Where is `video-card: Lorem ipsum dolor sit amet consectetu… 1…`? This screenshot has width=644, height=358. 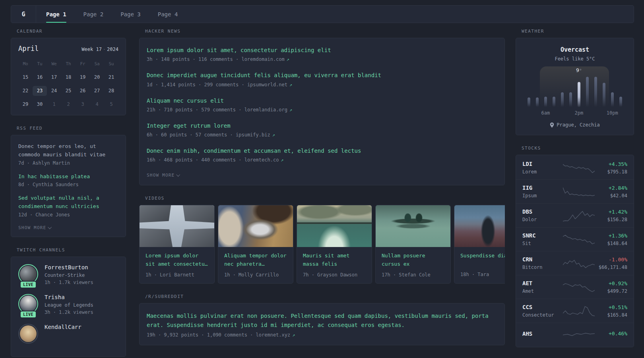 video-card: Lorem ipsum dolor sit amet consectetu… 1… is located at coordinates (177, 244).